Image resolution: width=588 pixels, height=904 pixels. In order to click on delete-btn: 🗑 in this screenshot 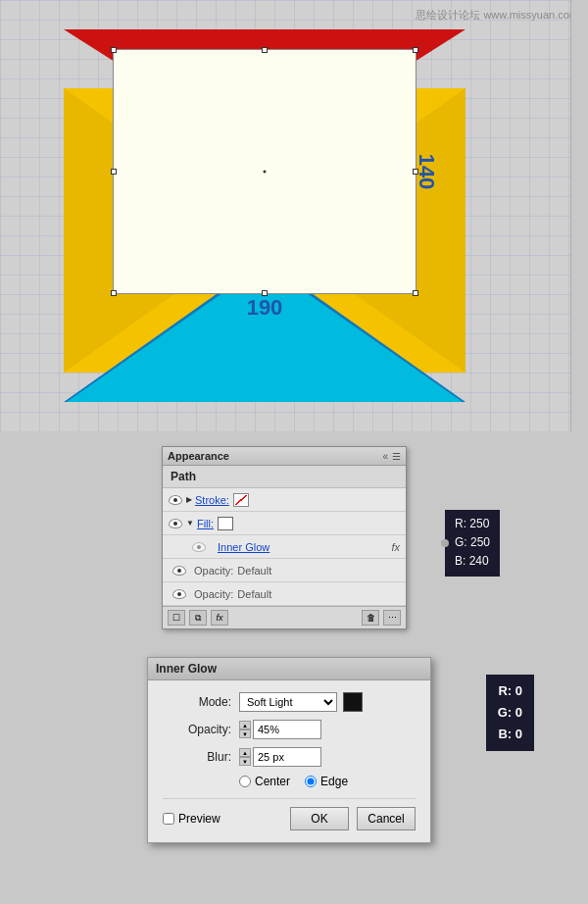, I will do `click(370, 618)`.